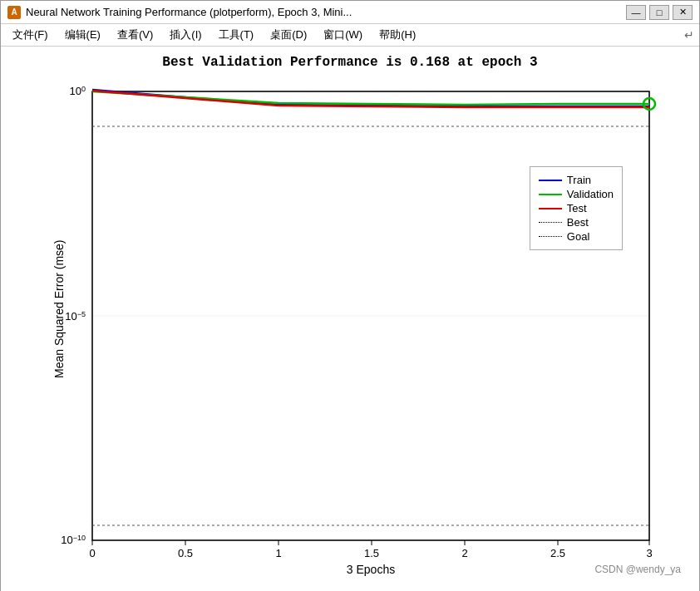 The image size is (700, 591). Describe the element at coordinates (590, 195) in the screenshot. I see `legend-validation-label: Validation` at that location.